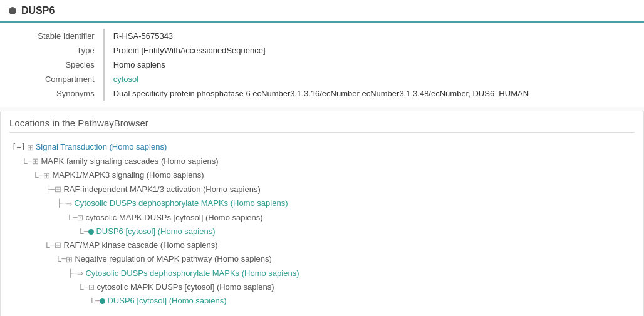 This screenshot has height=316, width=644. What do you see at coordinates (60, 36) in the screenshot?
I see `info-label: Stable Identifier` at bounding box center [60, 36].